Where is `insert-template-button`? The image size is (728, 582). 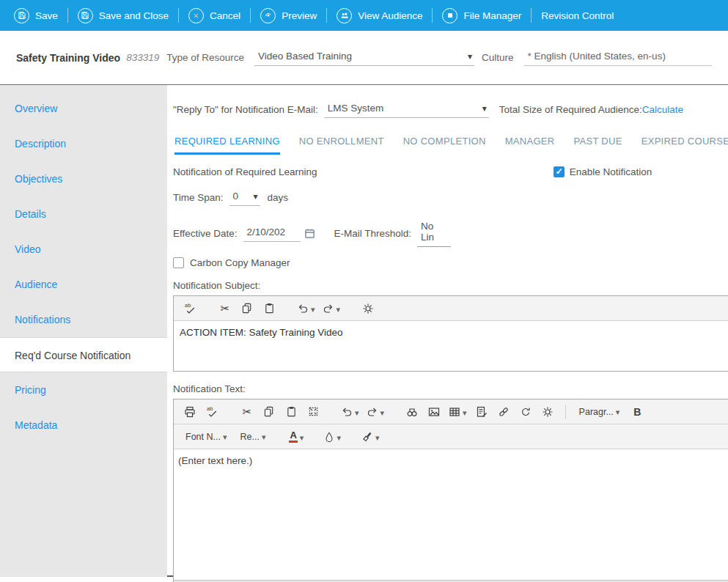 insert-template-button is located at coordinates (482, 412).